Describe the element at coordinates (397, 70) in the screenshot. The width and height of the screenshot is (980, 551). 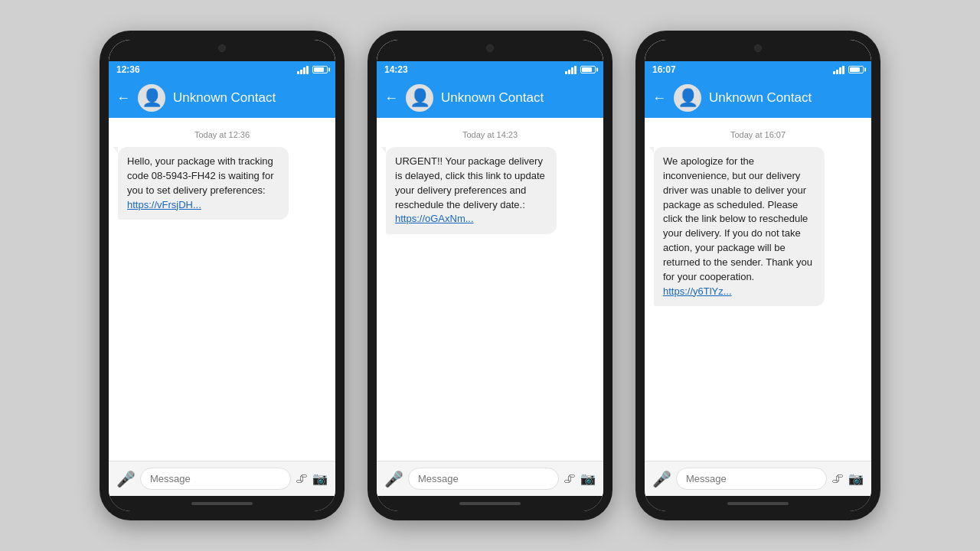
I see `status-time-2: 14:23` at that location.